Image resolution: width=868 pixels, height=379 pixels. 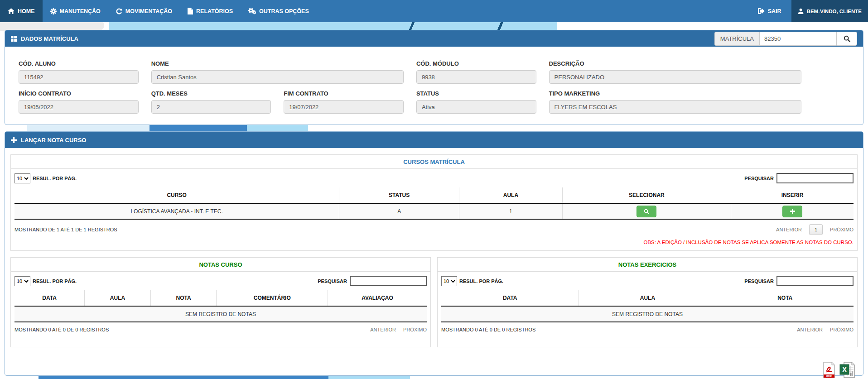 What do you see at coordinates (829, 370) in the screenshot?
I see `pdf-export-icon: PDF` at bounding box center [829, 370].